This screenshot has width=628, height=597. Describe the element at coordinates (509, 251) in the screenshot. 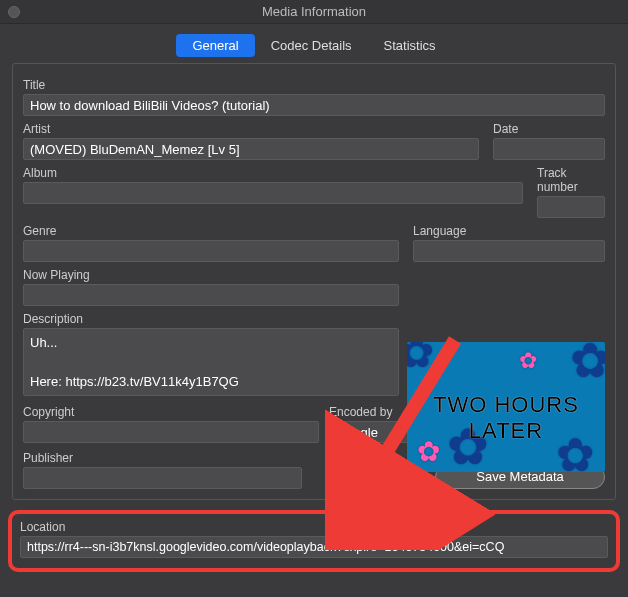

I see `language-field` at that location.